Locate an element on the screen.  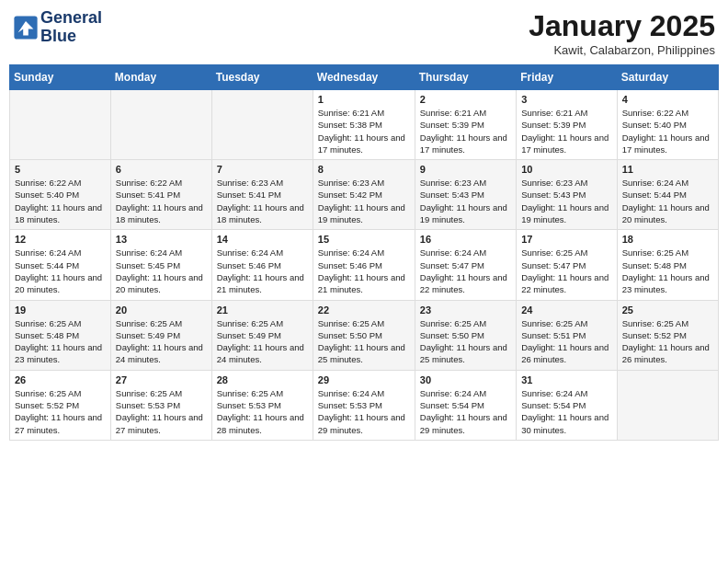
day-number: 15 is located at coordinates (364, 239).